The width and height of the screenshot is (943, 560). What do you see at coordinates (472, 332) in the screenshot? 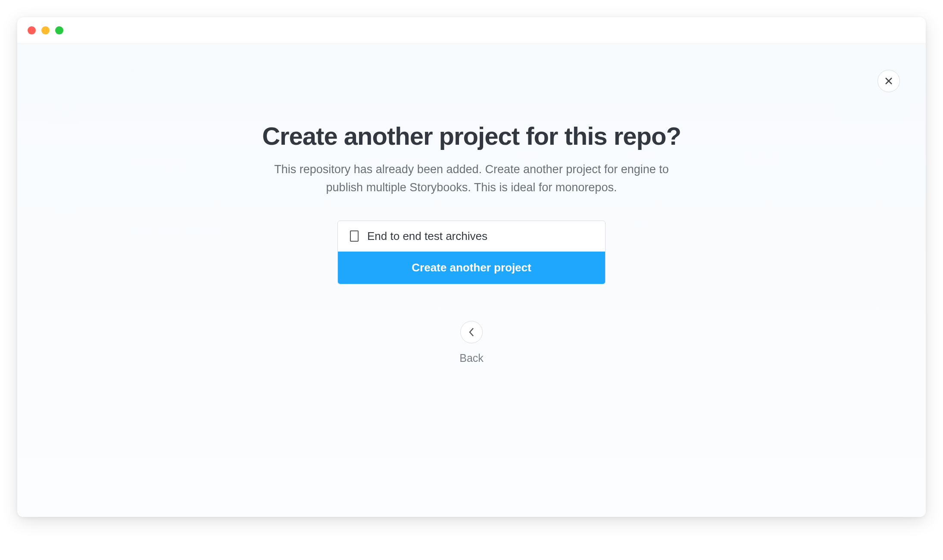
I see `back-button` at bounding box center [472, 332].